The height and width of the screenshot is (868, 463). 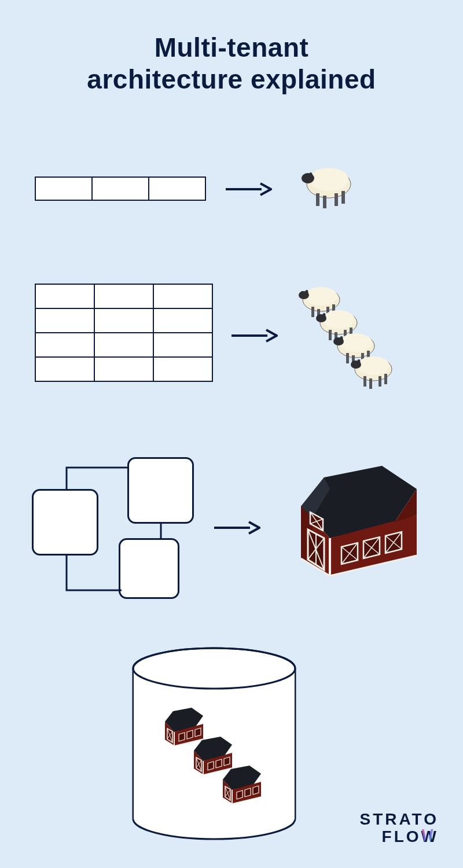 I want to click on database-cylinder-icon, so click(x=214, y=744).